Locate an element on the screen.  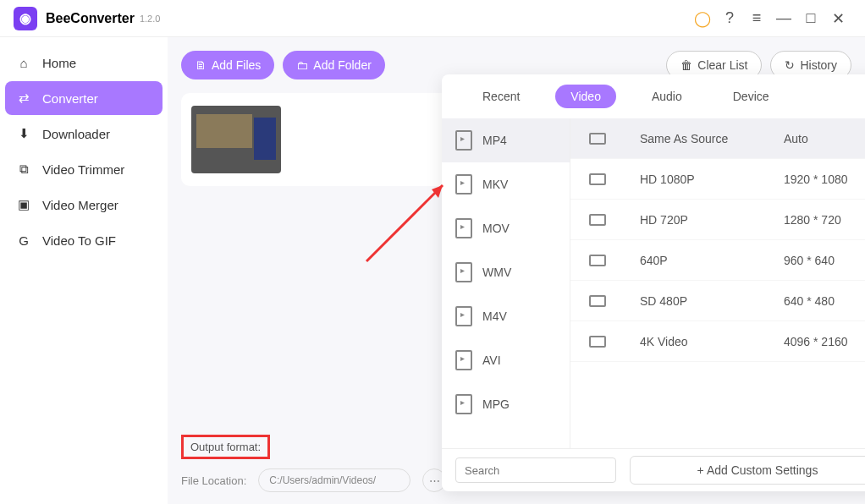
format-mpg: MPG is located at coordinates (506, 404).